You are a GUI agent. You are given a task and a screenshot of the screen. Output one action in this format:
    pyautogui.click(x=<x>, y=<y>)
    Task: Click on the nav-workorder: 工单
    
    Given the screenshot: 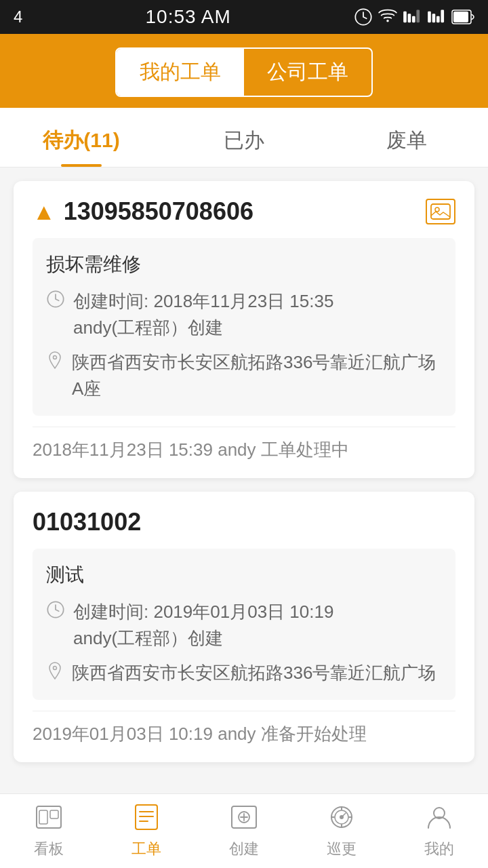 What is the action you would take?
    pyautogui.click(x=146, y=831)
    